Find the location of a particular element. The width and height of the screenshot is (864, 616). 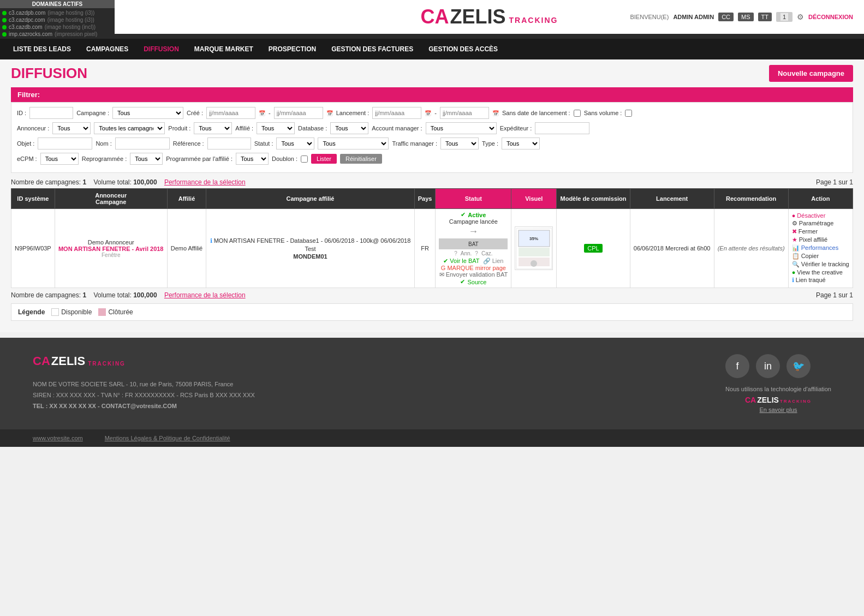

action-parametrage: ⚙ Paramétrage is located at coordinates (821, 224).